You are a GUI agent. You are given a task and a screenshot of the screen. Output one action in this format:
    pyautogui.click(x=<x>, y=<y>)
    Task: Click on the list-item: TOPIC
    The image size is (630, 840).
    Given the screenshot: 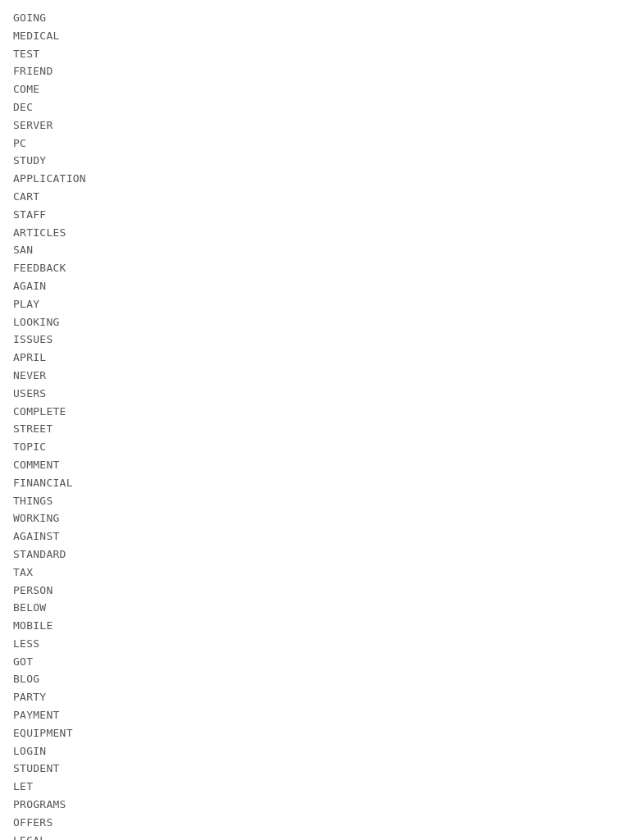 What is the action you would take?
    pyautogui.click(x=315, y=448)
    